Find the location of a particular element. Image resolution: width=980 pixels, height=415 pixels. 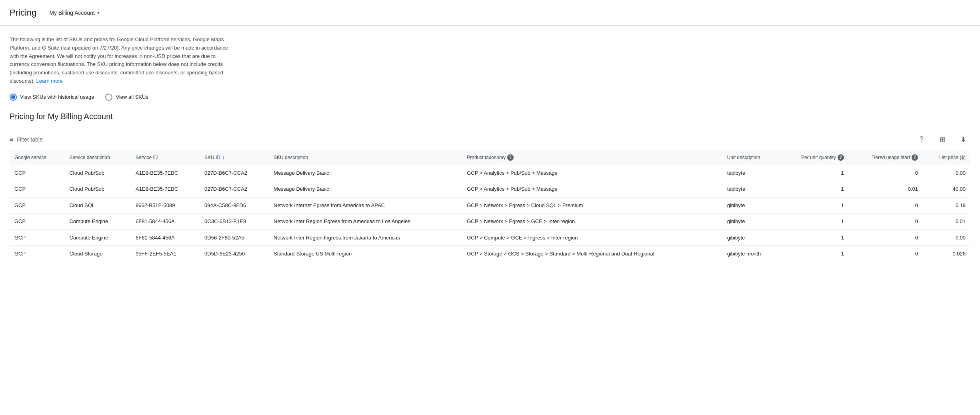

cell-list-price: 0.026 is located at coordinates (946, 254).